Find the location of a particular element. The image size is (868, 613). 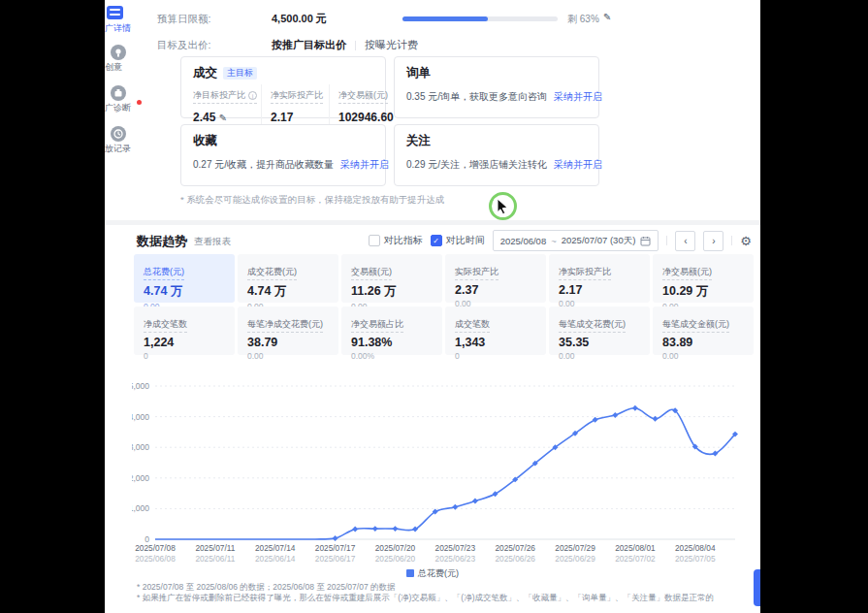

trend-metric-cell: 总花费(元)4.74 万0.00 is located at coordinates (184, 278).